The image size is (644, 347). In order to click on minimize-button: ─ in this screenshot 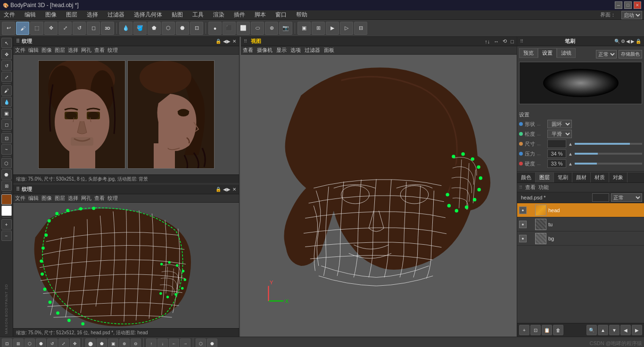, I will do `click(619, 5)`.